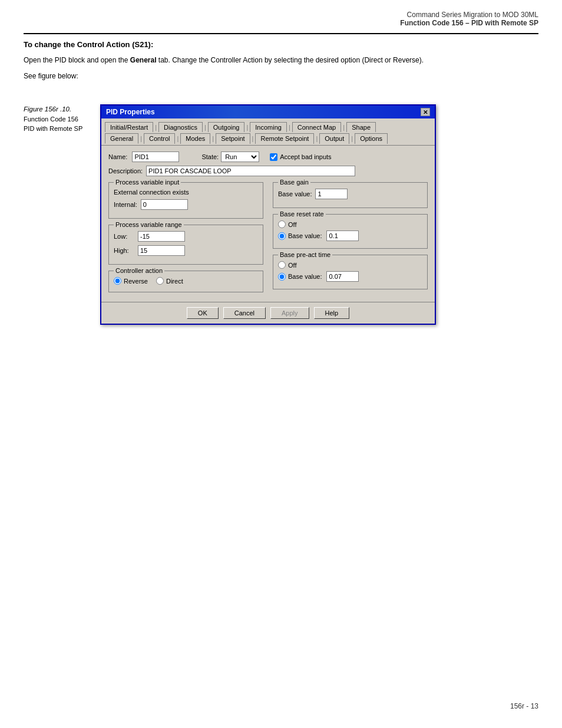 The width and height of the screenshot is (562, 728). What do you see at coordinates (350, 231) in the screenshot?
I see `base-reset-group: Base reset rate Off Base value:` at bounding box center [350, 231].